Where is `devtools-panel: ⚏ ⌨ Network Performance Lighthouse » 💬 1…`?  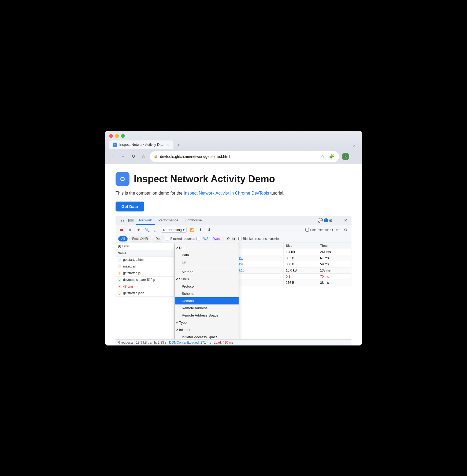
devtools-panel: ⚏ ⌨ Network Performance Lighthouse » 💬 1… is located at coordinates (234, 281).